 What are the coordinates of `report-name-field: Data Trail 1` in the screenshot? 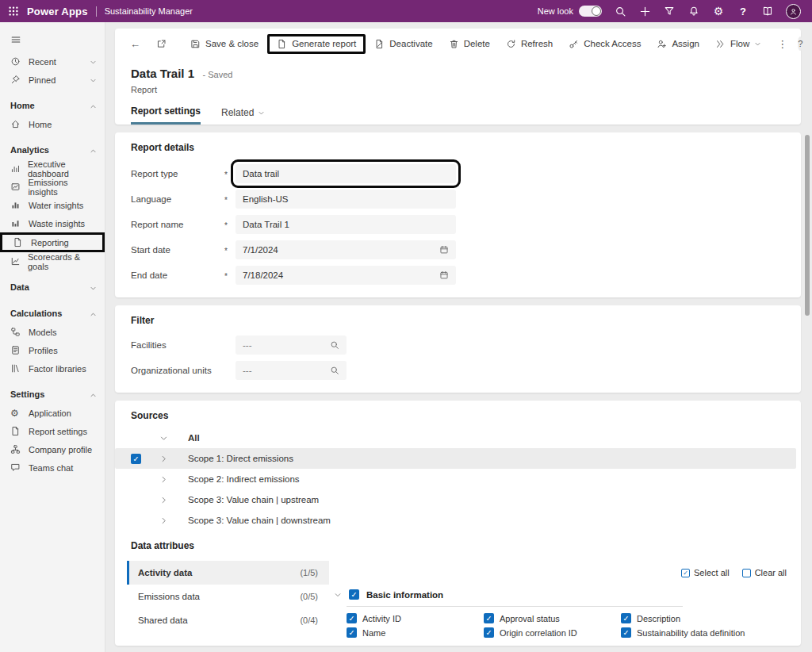 It's located at (346, 224).